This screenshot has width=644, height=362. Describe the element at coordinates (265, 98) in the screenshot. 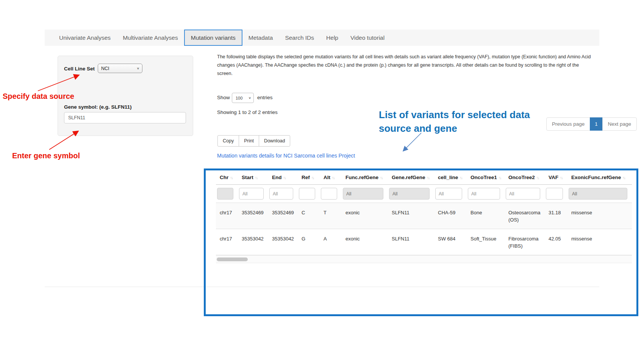

I see `entries-label: entries` at that location.